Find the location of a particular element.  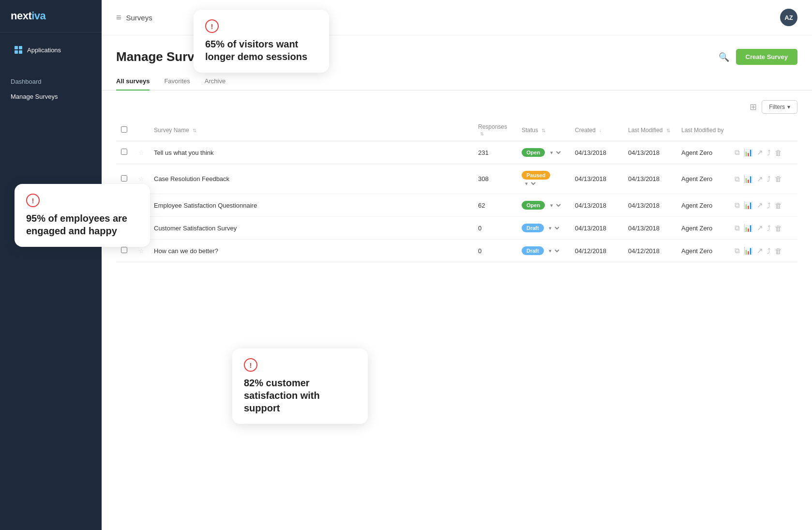

sidebar-item-applications: Applications is located at coordinates (51, 50).